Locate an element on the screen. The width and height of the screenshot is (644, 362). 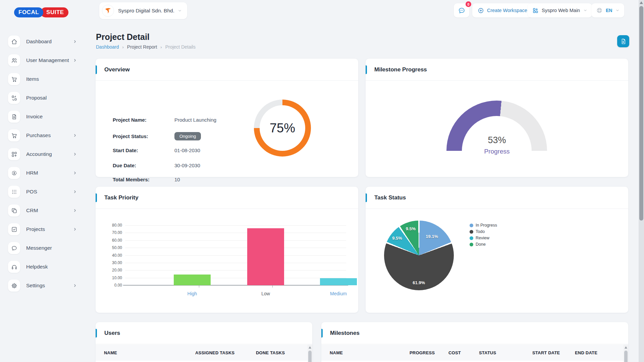
column-header-cost: COST is located at coordinates (455, 353).